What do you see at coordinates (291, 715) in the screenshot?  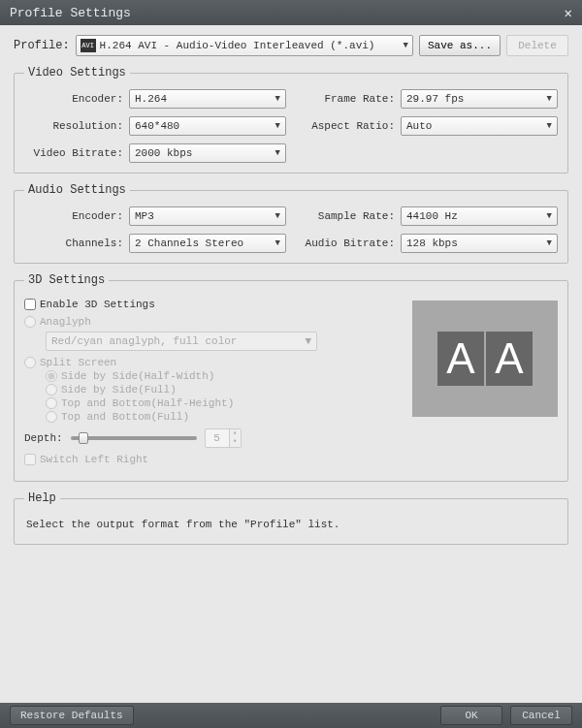 I see `footer: Restore Defaults OK Cancel` at bounding box center [291, 715].